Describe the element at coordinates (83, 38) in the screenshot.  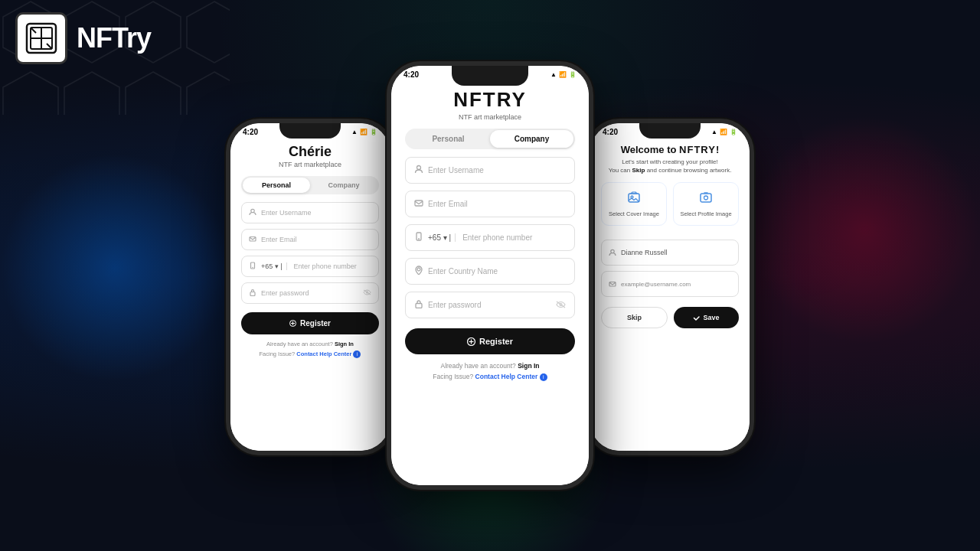
I see `brand-logo-area: NFTry` at that location.